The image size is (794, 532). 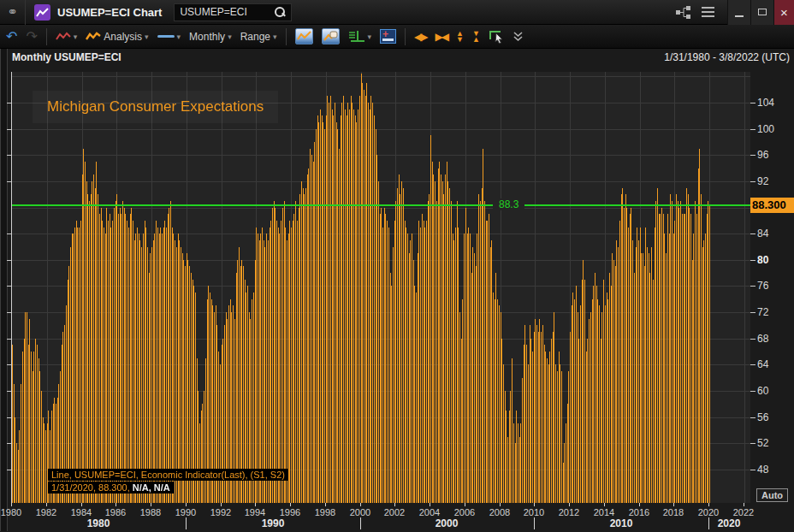 I want to click on y-axis-label: 72, so click(x=763, y=312).